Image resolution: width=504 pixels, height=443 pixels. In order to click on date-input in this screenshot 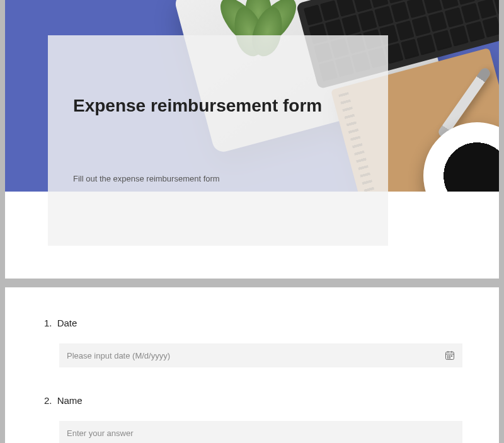, I will do `click(256, 355)`.